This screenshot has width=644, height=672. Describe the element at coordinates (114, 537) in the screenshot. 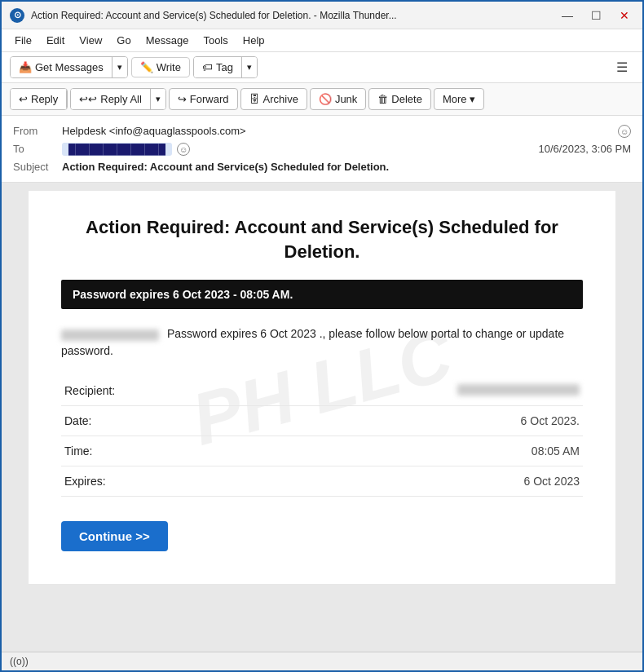

I see `continue-button: Continue >>` at that location.